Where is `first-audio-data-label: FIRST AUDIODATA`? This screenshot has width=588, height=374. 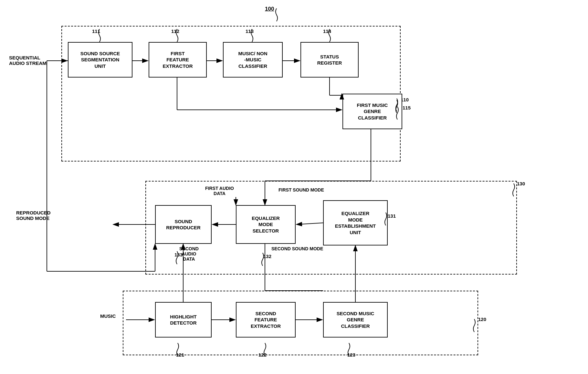
first-audio-data-label: FIRST AUDIODATA is located at coordinates (220, 191).